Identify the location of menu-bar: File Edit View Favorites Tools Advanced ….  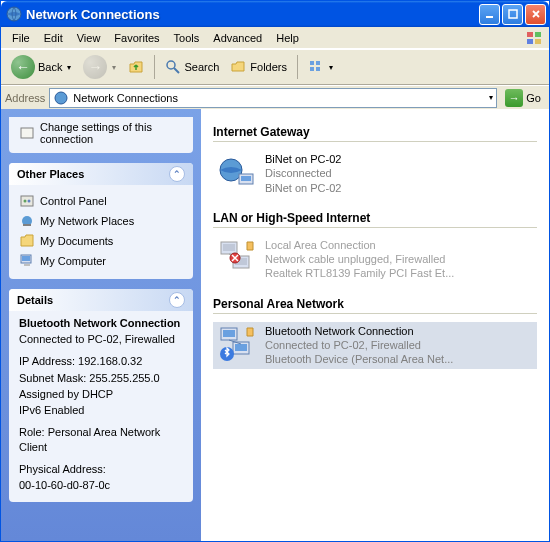
(275, 38).